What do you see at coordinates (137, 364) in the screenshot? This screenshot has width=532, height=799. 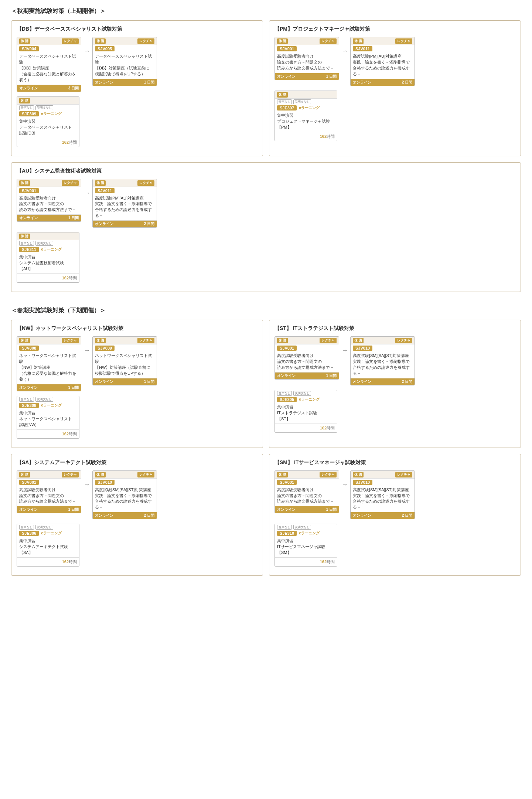 I see `lecture-row: 休 講 レクチャ SJV008 ネットワークスペシャリスト試験【NW】対策講座（…` at bounding box center [137, 364].